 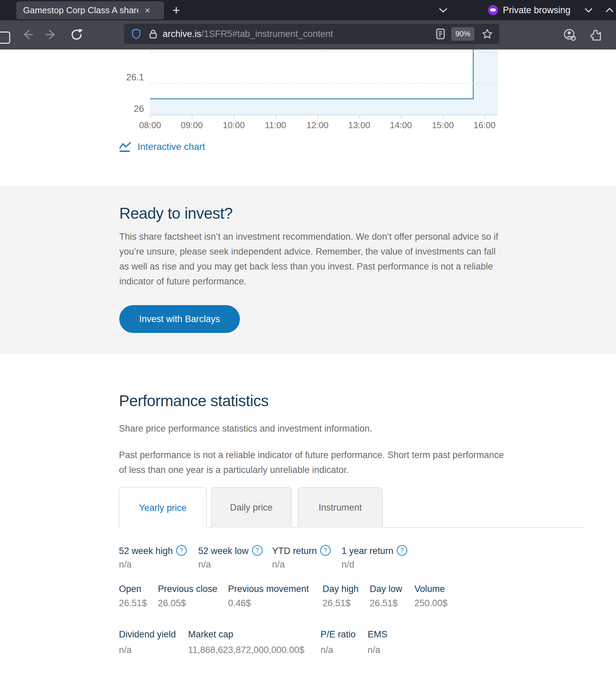 What do you see at coordinates (302, 551) in the screenshot?
I see `stat-label: YTD return?` at bounding box center [302, 551].